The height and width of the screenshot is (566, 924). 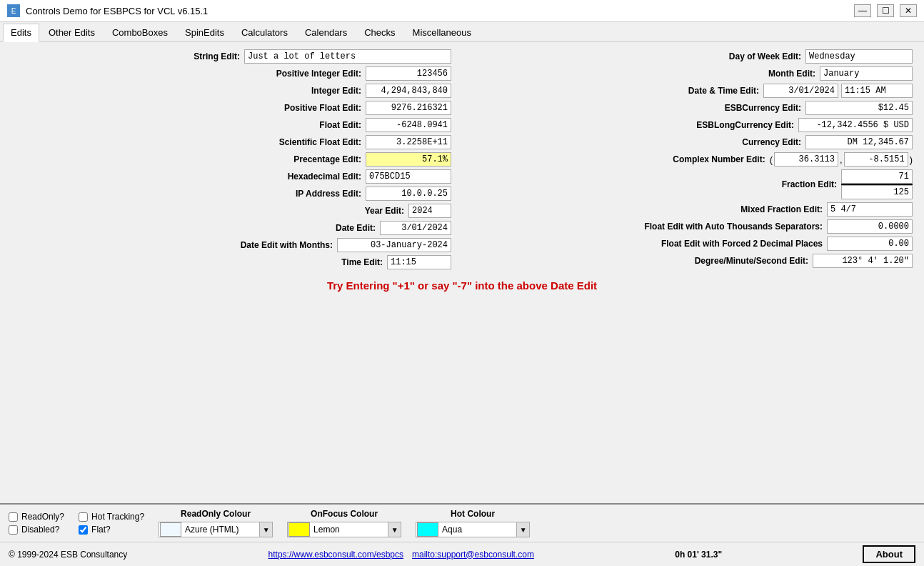 What do you see at coordinates (462, 554) in the screenshot?
I see `status-bar: © 1999-2024 ESB Consultancy https://www.…` at bounding box center [462, 554].